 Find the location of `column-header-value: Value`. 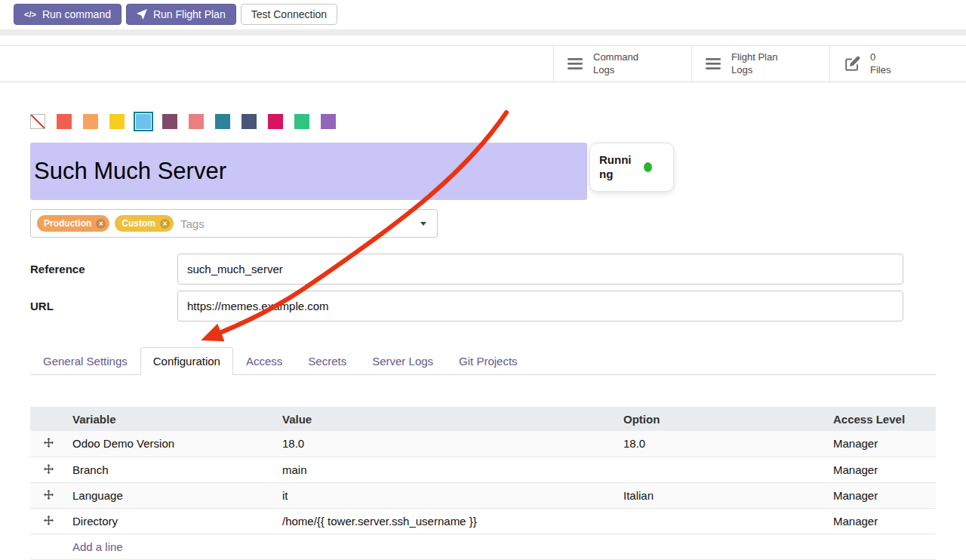

column-header-value: Value is located at coordinates (447, 419).